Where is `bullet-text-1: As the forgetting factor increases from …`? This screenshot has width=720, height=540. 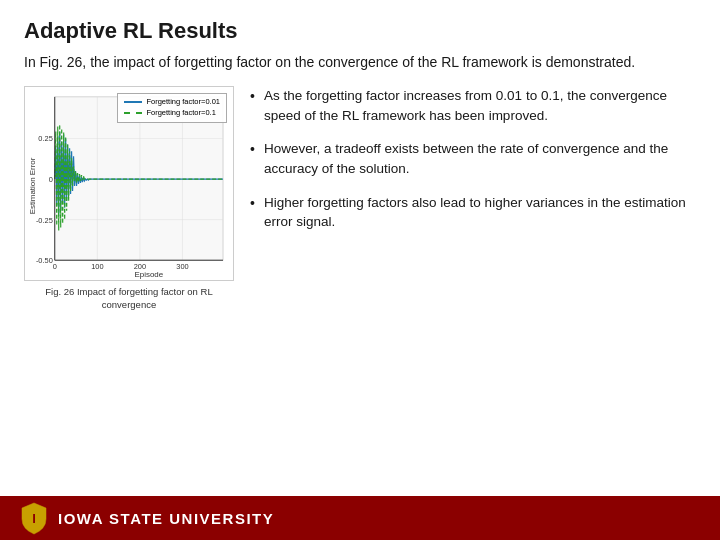 bullet-text-1: As the forgetting factor increases from … is located at coordinates (480, 106).